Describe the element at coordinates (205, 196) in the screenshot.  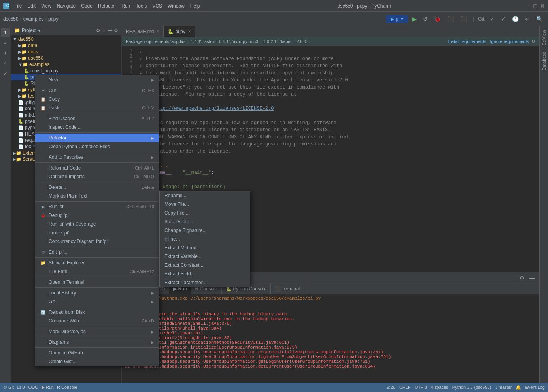
I see `refactor-item-rename---: Rename...` at that location.